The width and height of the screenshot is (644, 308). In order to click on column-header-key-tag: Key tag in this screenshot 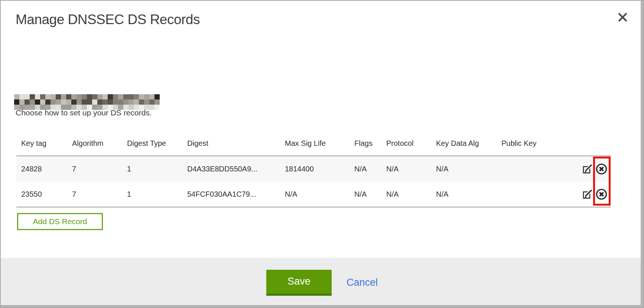, I will do `click(44, 143)`.